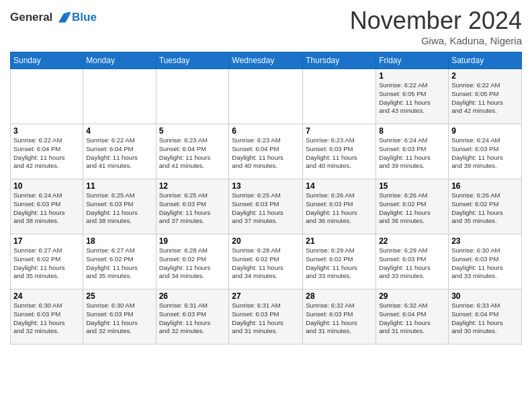  Describe the element at coordinates (266, 241) in the screenshot. I see `day-number: 20` at that location.